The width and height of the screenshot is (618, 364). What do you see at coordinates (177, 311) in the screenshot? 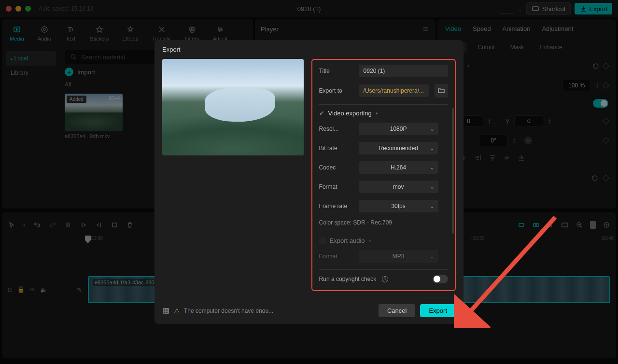
I see `warning-icon: ⚠` at bounding box center [177, 311].